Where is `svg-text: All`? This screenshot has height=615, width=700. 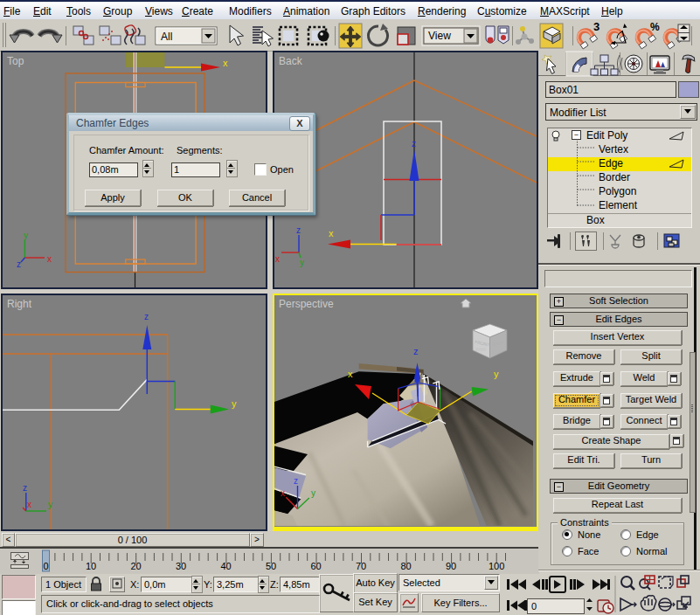
svg-text: All is located at coordinates (166, 37).